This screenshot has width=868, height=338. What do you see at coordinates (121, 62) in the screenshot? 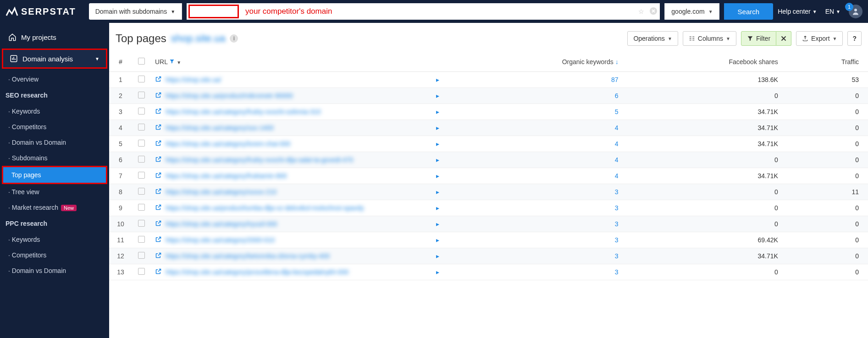
I see `col-index: #` at bounding box center [121, 62].